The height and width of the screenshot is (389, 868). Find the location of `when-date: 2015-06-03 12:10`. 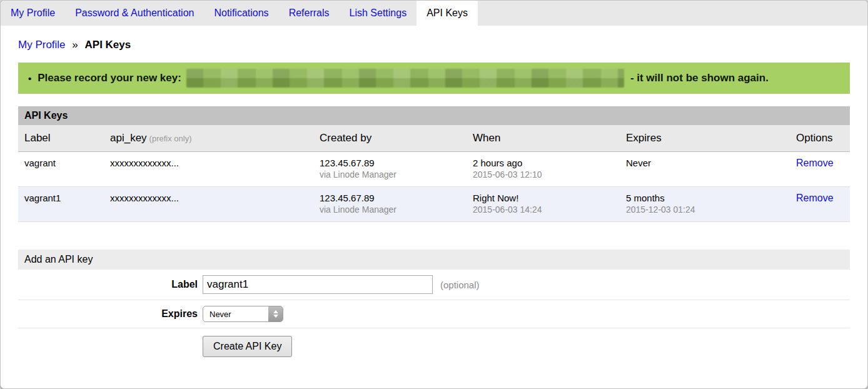

when-date: 2015-06-03 12:10 is located at coordinates (543, 175).